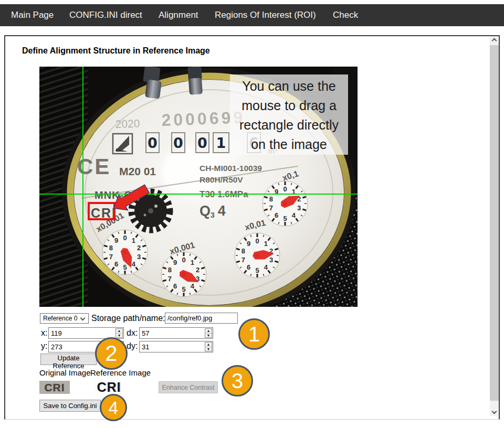 The image size is (504, 428). What do you see at coordinates (345, 15) in the screenshot?
I see `nav-item-check: Check` at bounding box center [345, 15].